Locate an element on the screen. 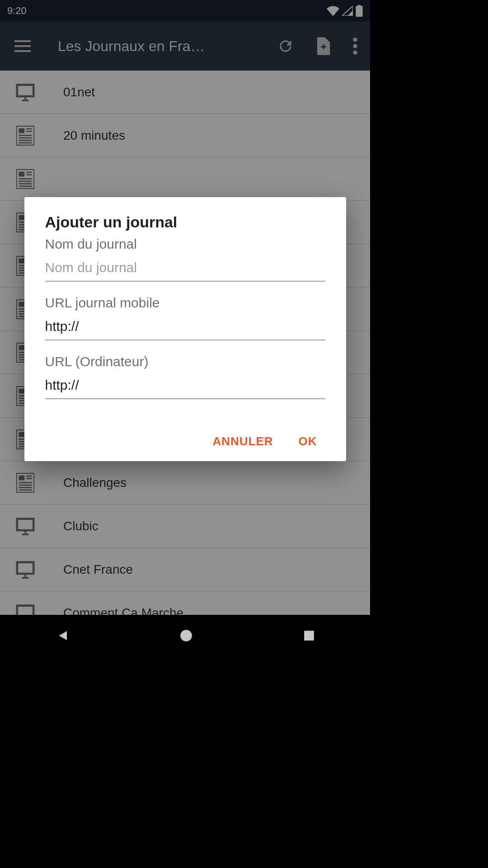  field3-label: URL (Ordinateur) is located at coordinates (185, 362).